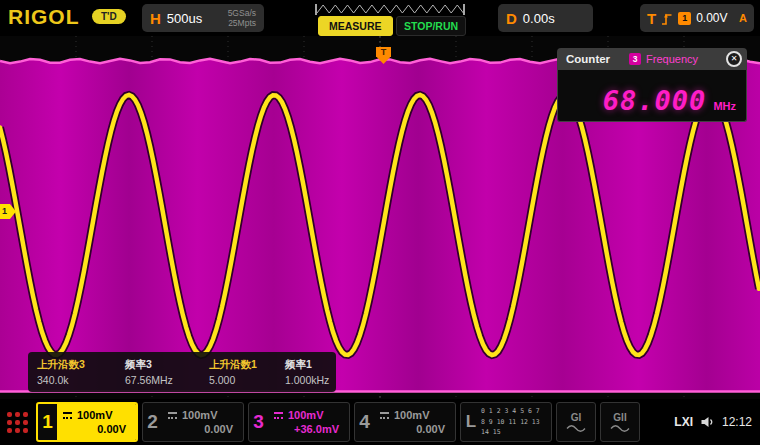  I want to click on horizontal-label: H, so click(156, 18).